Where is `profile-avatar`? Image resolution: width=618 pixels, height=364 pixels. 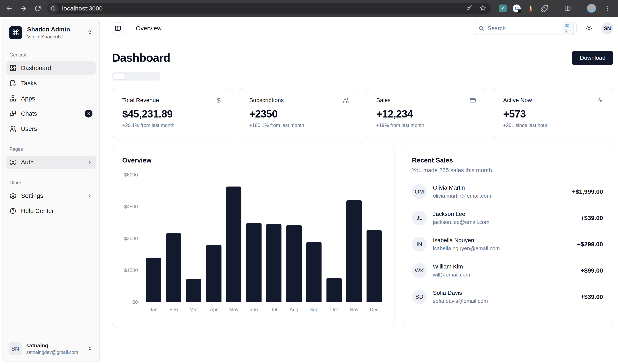
profile-avatar is located at coordinates (592, 8).